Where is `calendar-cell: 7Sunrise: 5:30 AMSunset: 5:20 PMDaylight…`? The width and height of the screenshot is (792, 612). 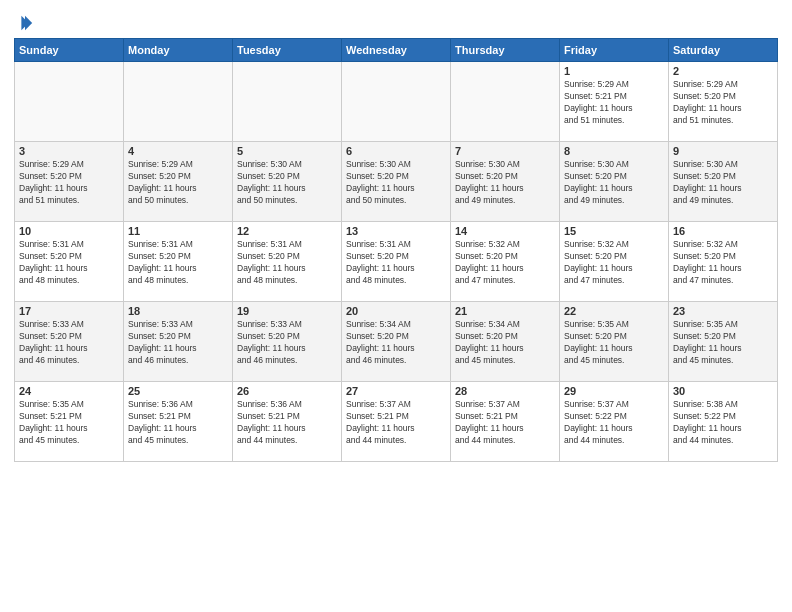 calendar-cell: 7Sunrise: 5:30 AMSunset: 5:20 PMDaylight… is located at coordinates (506, 182).